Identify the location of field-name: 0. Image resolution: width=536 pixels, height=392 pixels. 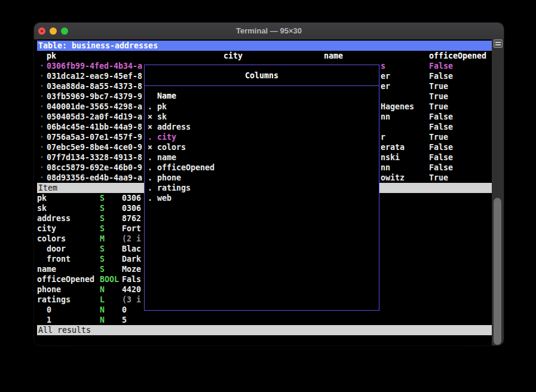
(49, 310).